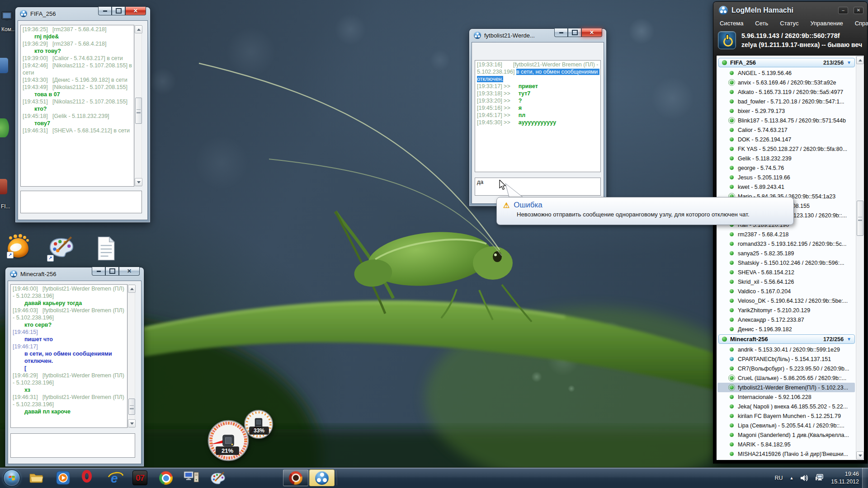  I want to click on minecraft-message-input, so click(73, 446).